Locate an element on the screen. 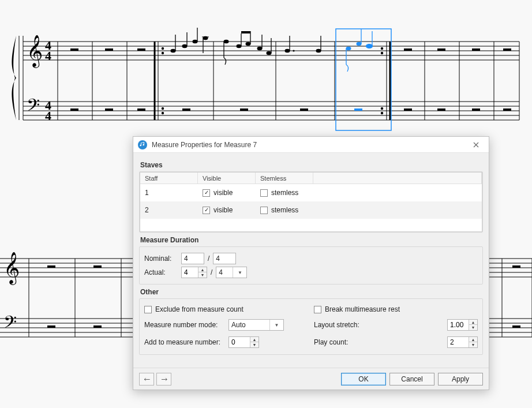  treble-clef-icon: 𝄞 is located at coordinates (35, 51).